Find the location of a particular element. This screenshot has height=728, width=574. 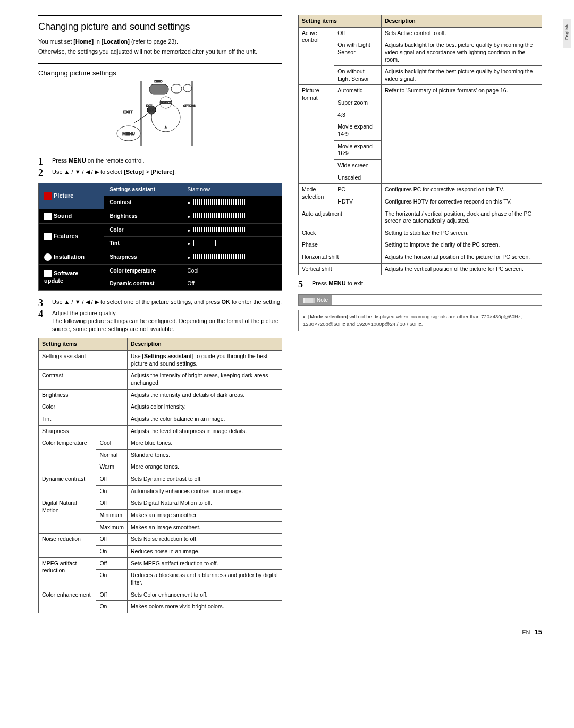

step-2: 2 Use ▲ / ▼ / ◀ / ▶ to select [Setup] > … is located at coordinates (161, 173).